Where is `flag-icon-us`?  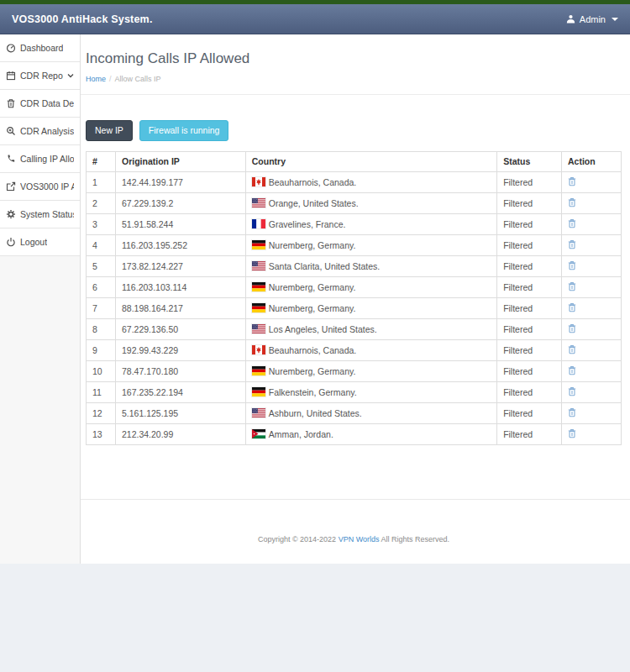
flag-icon-us is located at coordinates (259, 203).